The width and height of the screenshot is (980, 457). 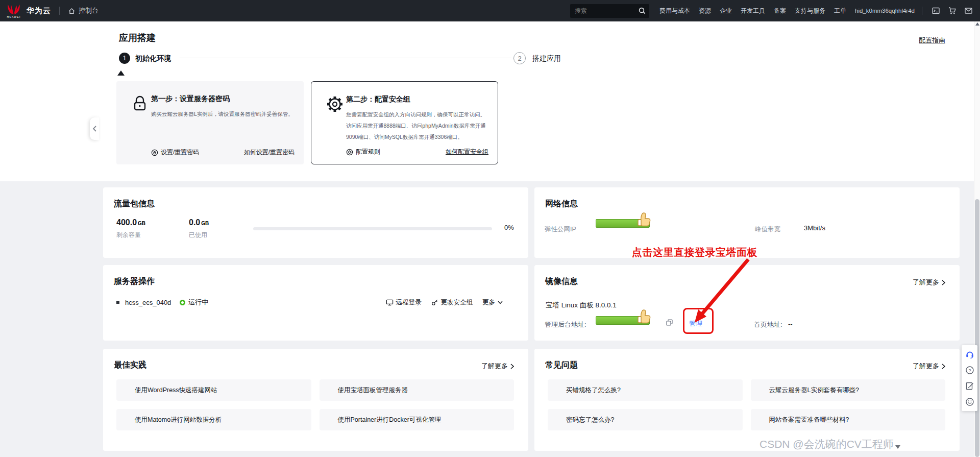 I want to click on step-connector-line, so click(x=346, y=58).